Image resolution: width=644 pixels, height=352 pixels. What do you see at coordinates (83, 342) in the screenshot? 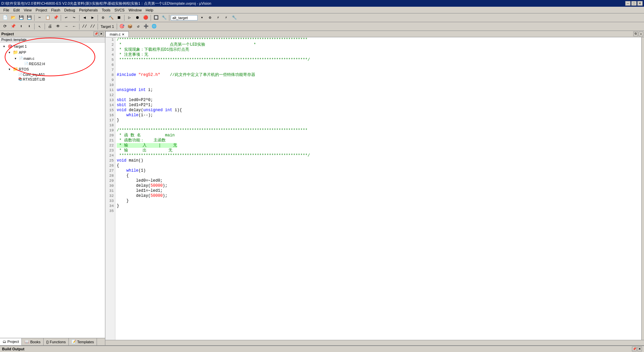
I see `tab-templates: 📝 Templates` at bounding box center [83, 342].